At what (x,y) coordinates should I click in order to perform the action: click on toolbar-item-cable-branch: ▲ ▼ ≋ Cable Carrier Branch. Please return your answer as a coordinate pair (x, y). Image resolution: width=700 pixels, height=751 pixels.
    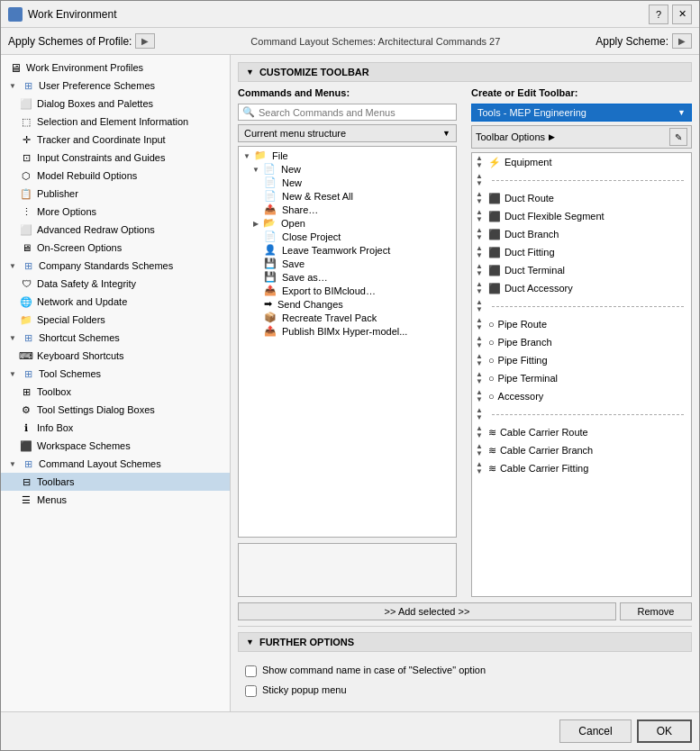
    Looking at the image, I should click on (582, 450).